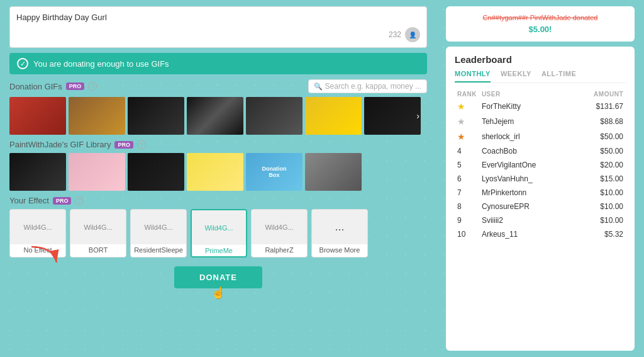 This screenshot has height=357, width=644. What do you see at coordinates (540, 24) in the screenshot?
I see `donation-notification: Cn##tygam##r PintWithJade donated $5.00!` at bounding box center [540, 24].